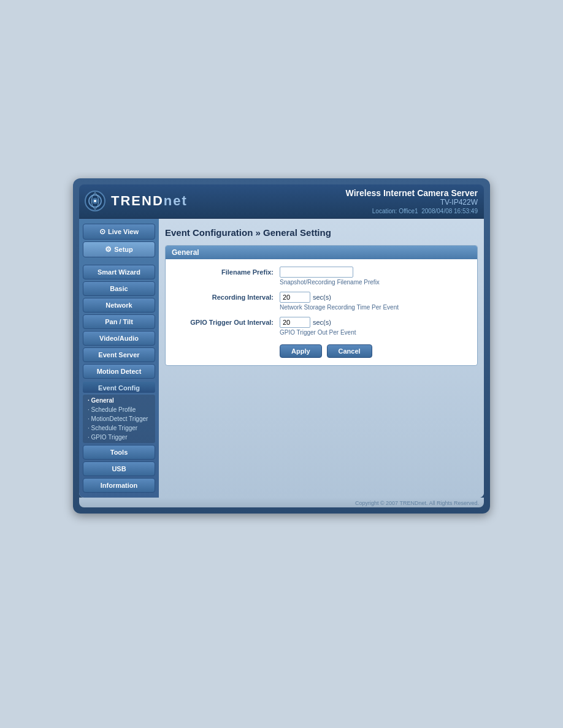 This screenshot has width=563, height=728. What do you see at coordinates (228, 271) in the screenshot?
I see `filename-prefix-label: Filename Prefix:` at bounding box center [228, 271].